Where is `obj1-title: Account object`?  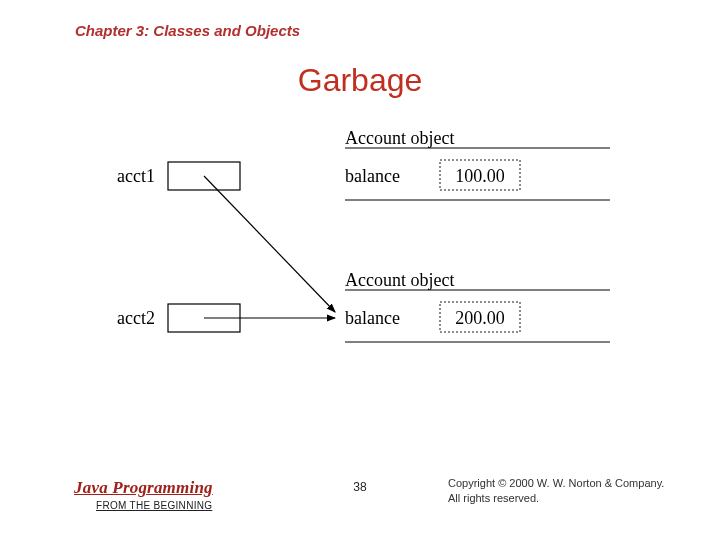
obj1-title: Account object is located at coordinates (400, 138).